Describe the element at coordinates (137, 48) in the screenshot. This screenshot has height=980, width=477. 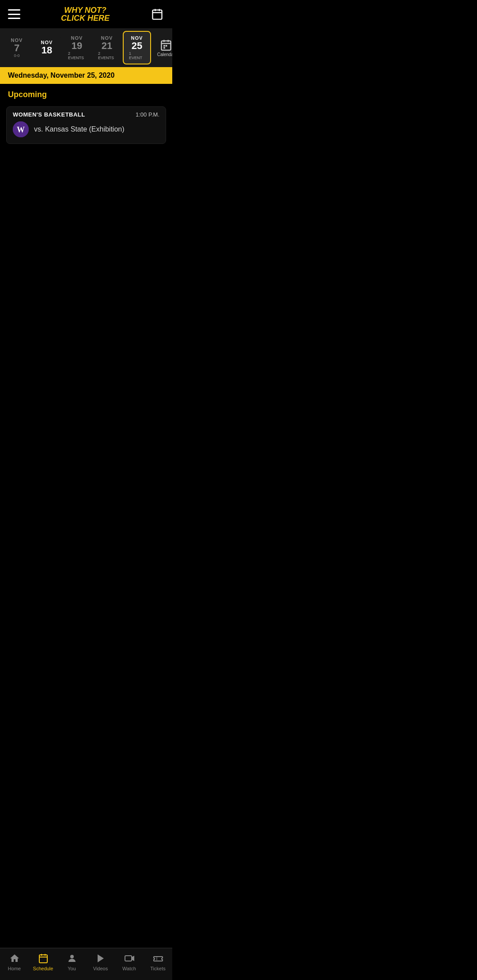
I see `date-tab-nov25: NOV 25 1 EVENT` at that location.